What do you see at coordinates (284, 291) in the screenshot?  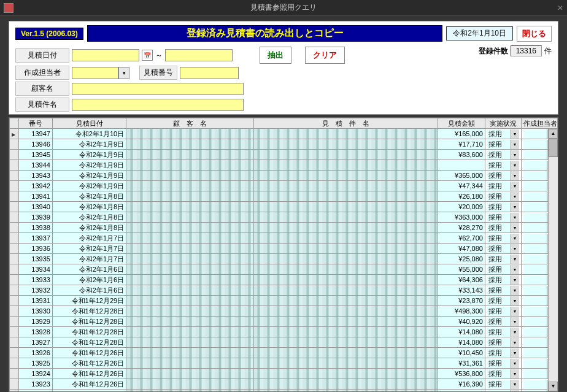 I see `table-row: 13932令和2年1月6日xxxxxxxxxxxxxxxxxx¥33,143採用…` at bounding box center [284, 291].